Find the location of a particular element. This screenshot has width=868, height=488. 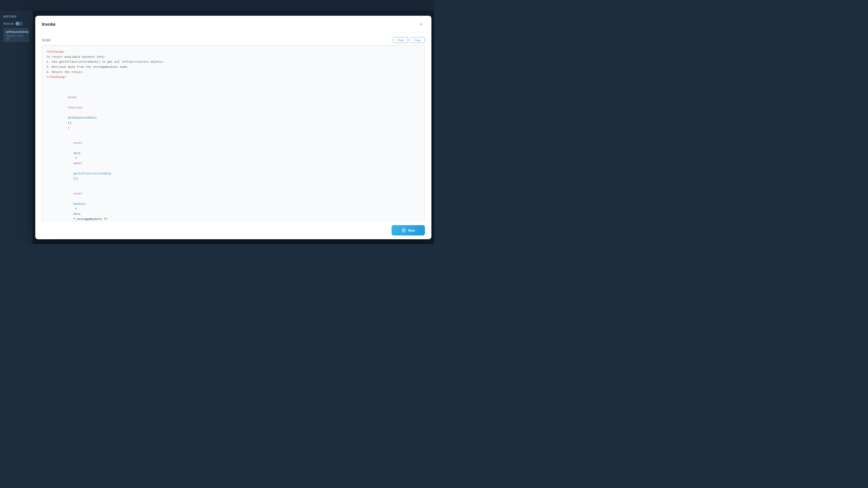

run-button-icon is located at coordinates (404, 230).